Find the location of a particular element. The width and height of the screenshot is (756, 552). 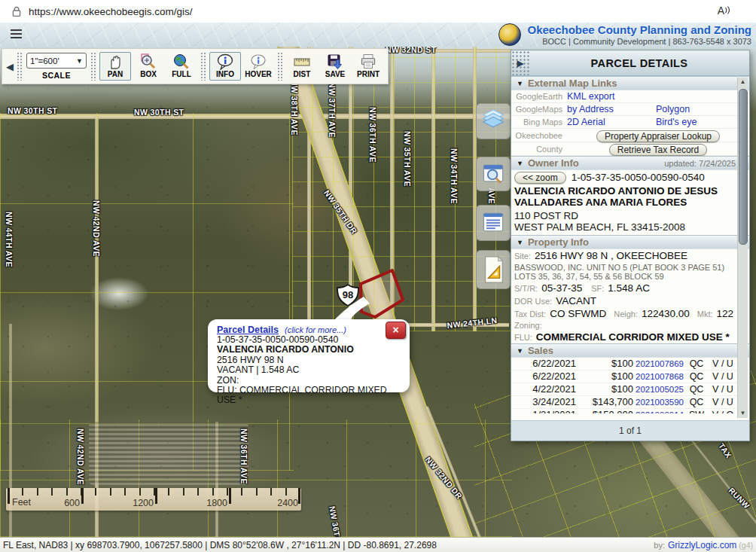

birds-eye-link: Bird's eye is located at coordinates (676, 122).